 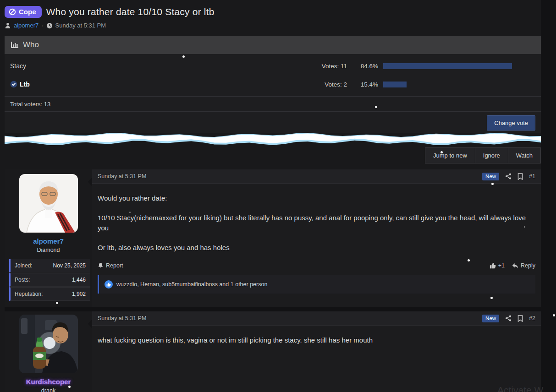 I want to click on username-link: alpomer7, so click(x=49, y=241).